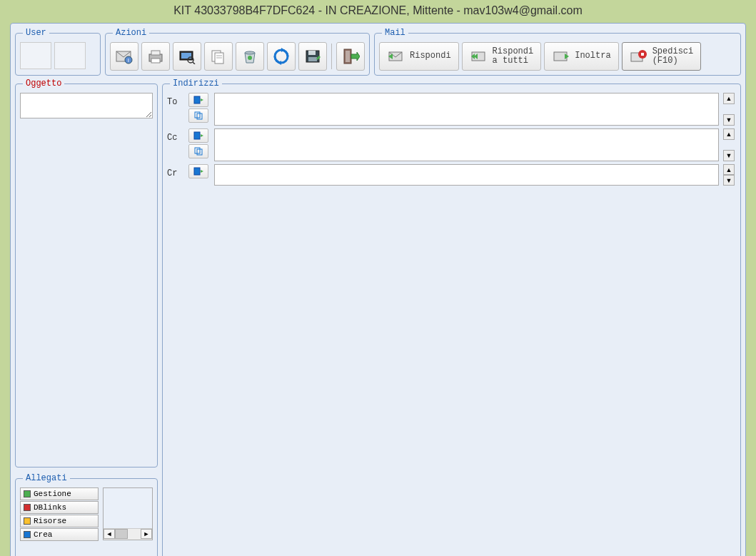 The height and width of the screenshot is (556, 756). What do you see at coordinates (27, 521) in the screenshot?
I see `square-yellow-icon` at bounding box center [27, 521].